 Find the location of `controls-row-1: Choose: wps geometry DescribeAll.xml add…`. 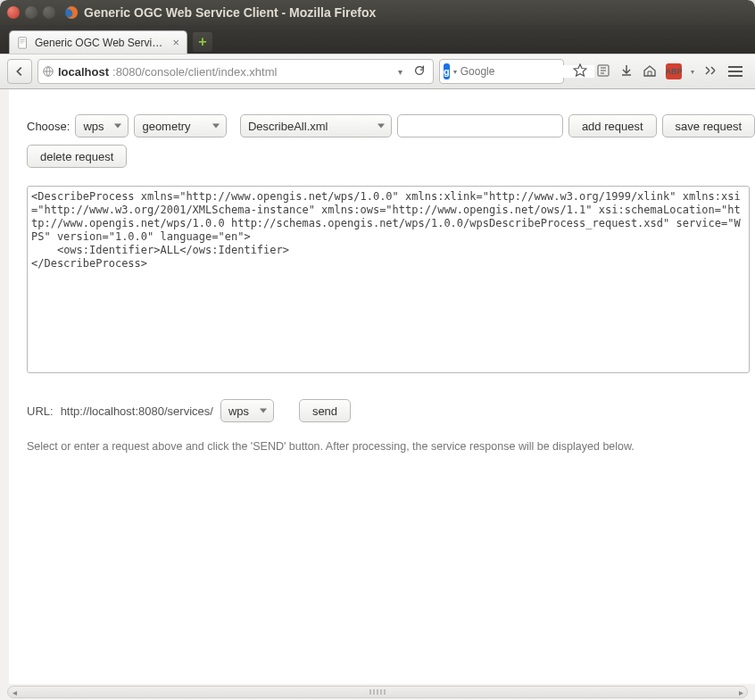

controls-row-1: Choose: wps geometry DescribeAll.xml add… is located at coordinates (391, 126).